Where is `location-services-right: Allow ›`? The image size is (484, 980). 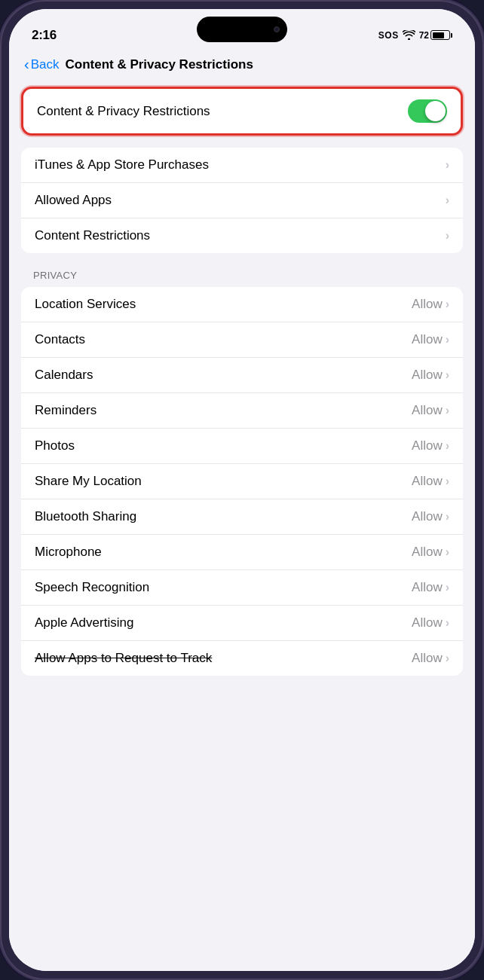
location-services-right: Allow › is located at coordinates (430, 304).